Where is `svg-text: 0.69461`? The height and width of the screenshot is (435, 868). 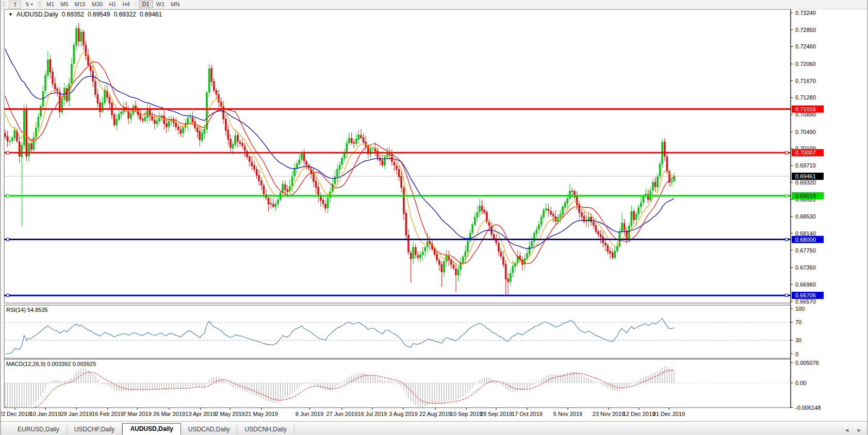
svg-text: 0.69461 is located at coordinates (806, 176).